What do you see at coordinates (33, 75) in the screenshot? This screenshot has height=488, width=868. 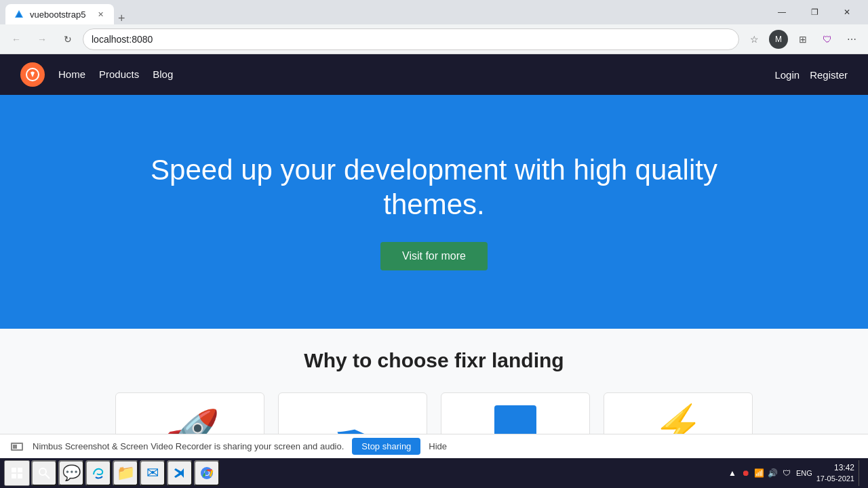 I see `site-logo` at bounding box center [33, 75].